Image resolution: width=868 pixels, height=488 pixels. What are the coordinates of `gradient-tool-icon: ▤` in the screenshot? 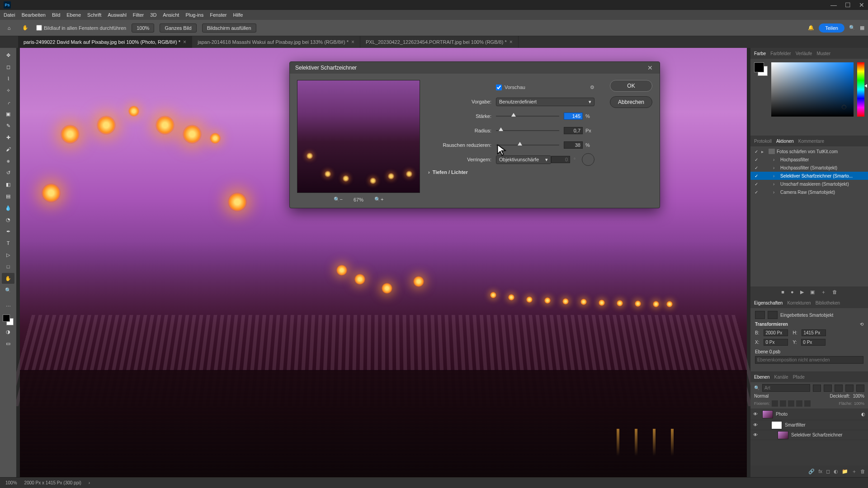 It's located at (8, 196).